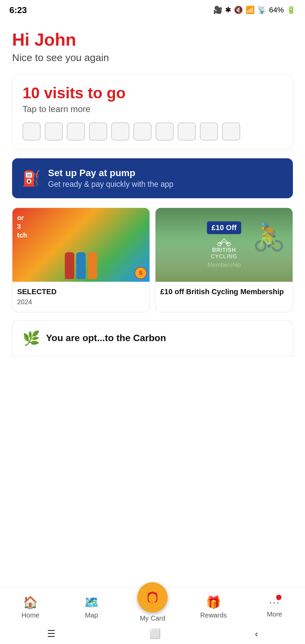 The width and height of the screenshot is (305, 644). I want to click on status-time: 6:23, so click(18, 10).